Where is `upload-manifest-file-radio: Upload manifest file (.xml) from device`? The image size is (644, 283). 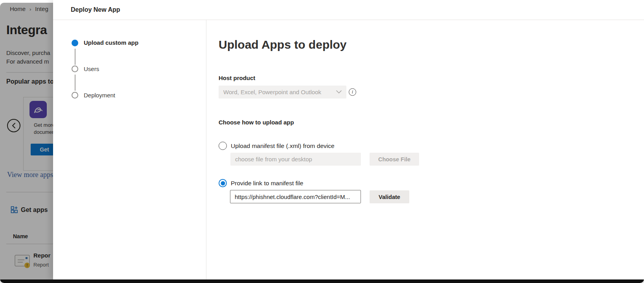
upload-manifest-file-radio: Upload manifest file (.xml) from device is located at coordinates (277, 146).